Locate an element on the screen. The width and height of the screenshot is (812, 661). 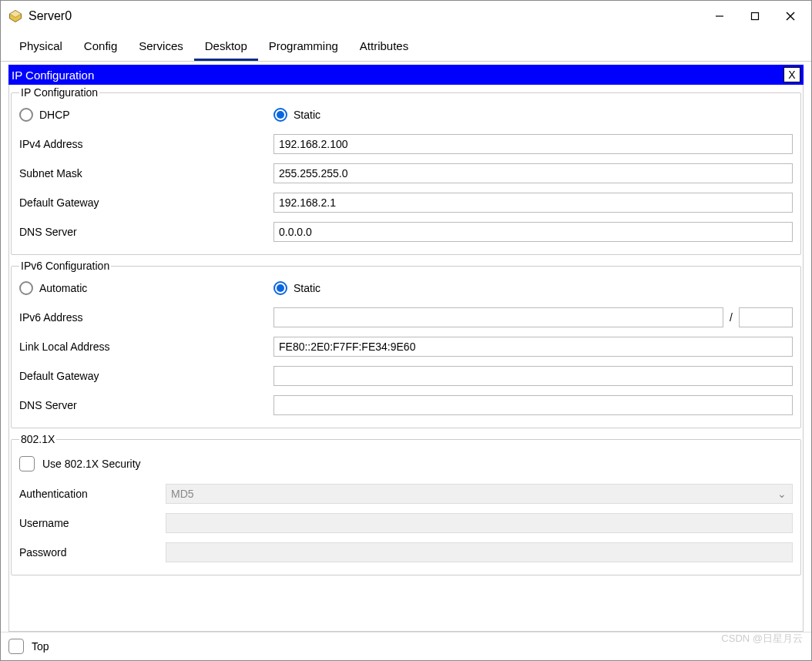
window-title: Server0 is located at coordinates (365, 16).